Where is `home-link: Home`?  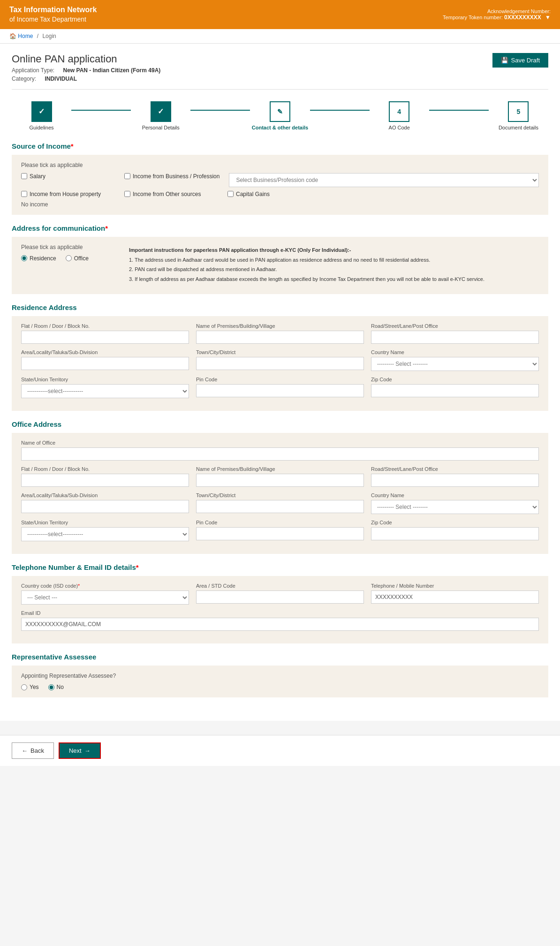 home-link: Home is located at coordinates (25, 36).